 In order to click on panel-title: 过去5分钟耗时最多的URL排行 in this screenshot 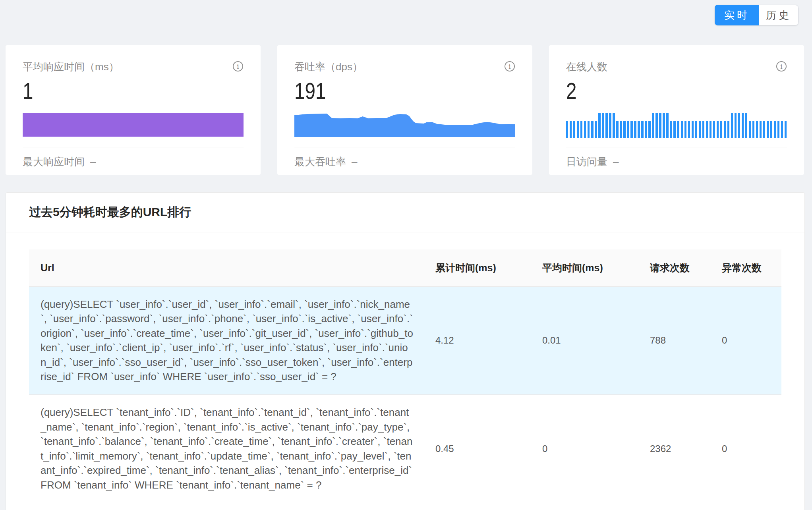, I will do `click(110, 212)`.